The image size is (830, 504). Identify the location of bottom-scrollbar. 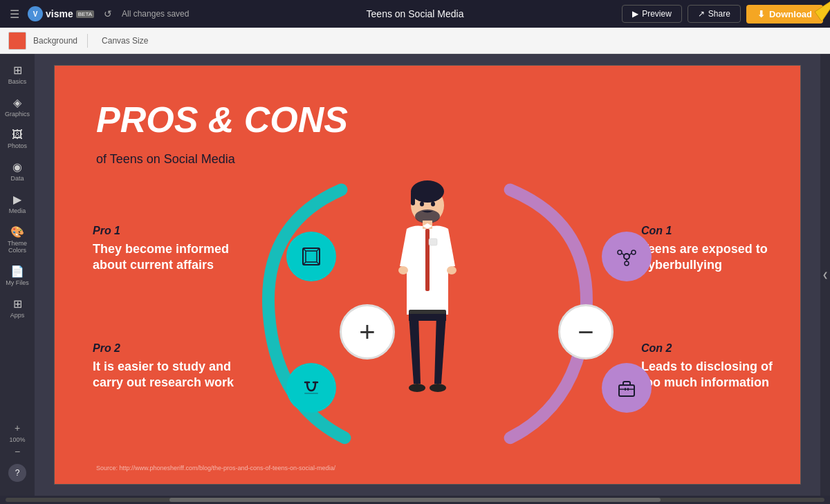
(415, 500).